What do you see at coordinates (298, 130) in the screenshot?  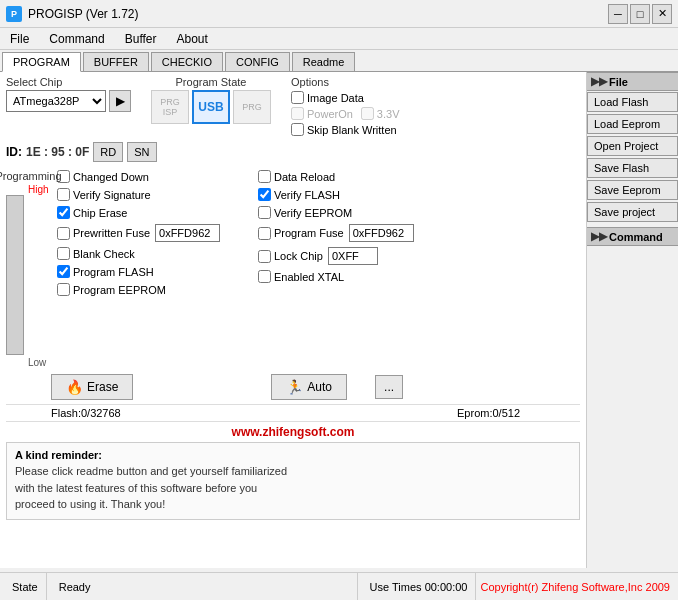 I see `skip-blank-checkbox` at bounding box center [298, 130].